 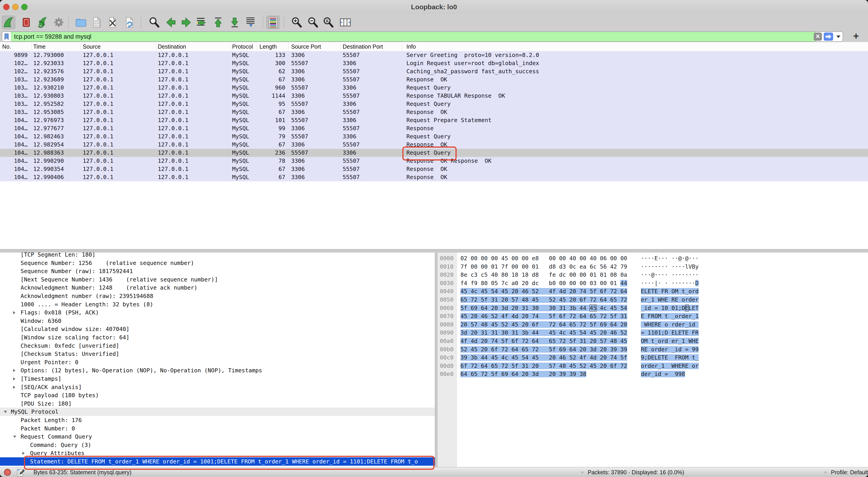 I want to click on packet-row: 103…12.930803127.0.0.1127.0.0.1MySQL1144…, so click(x=434, y=96).